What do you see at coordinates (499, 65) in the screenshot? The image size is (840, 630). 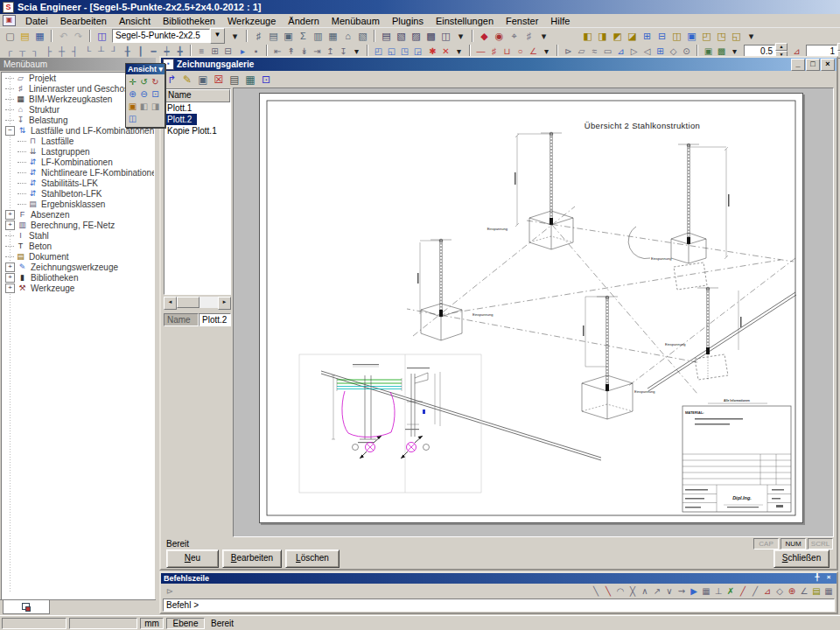 I see `gallery-title-bar: ▪ Zeichnungsgalerie _□×` at bounding box center [499, 65].